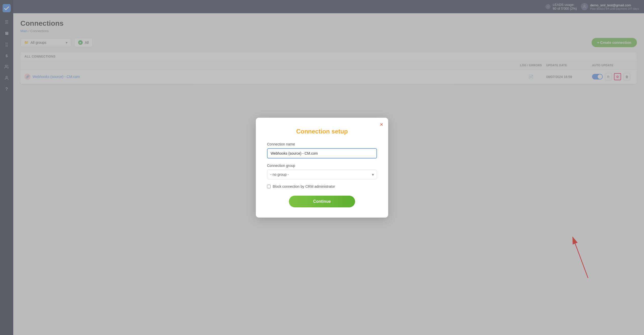 The image size is (644, 335). Describe the element at coordinates (322, 186) in the screenshot. I see `block-connection-row: Block connection by CRM administrator` at that location.